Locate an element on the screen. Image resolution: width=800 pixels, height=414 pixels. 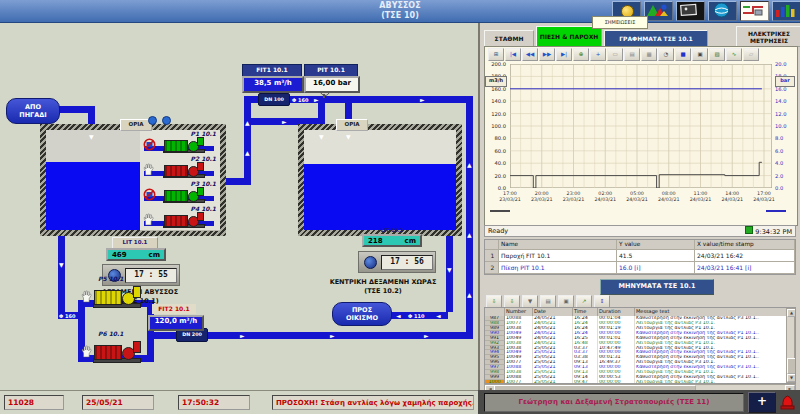
next-page-link: Γεώτρηση και Δεξαμενή Στρατοπουριές (ΤΣΕ… is located at coordinates (614, 402).